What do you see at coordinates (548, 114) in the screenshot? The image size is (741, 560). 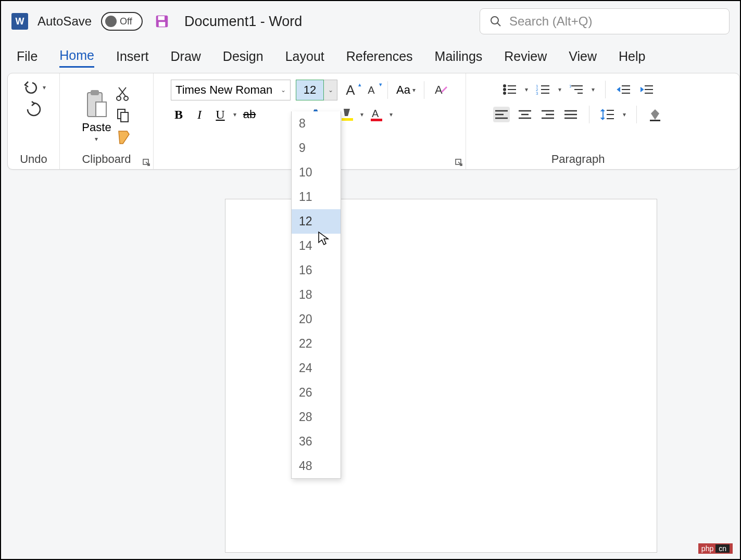 I see `align-right-icon` at bounding box center [548, 114].